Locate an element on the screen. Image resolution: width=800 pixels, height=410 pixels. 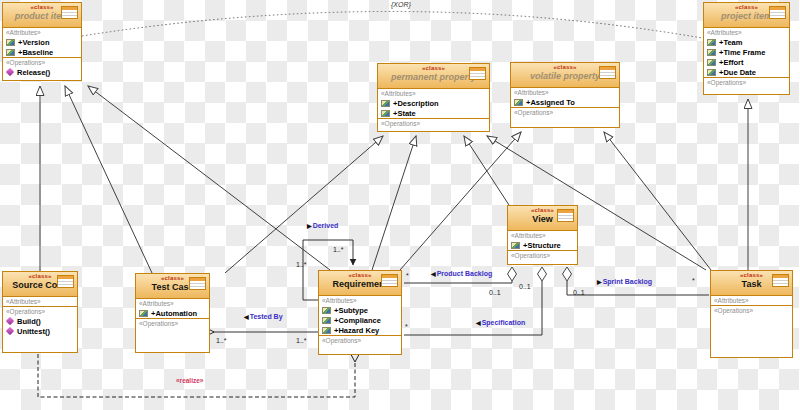
direction-arrow-icon: ▶ is located at coordinates (310, 226).